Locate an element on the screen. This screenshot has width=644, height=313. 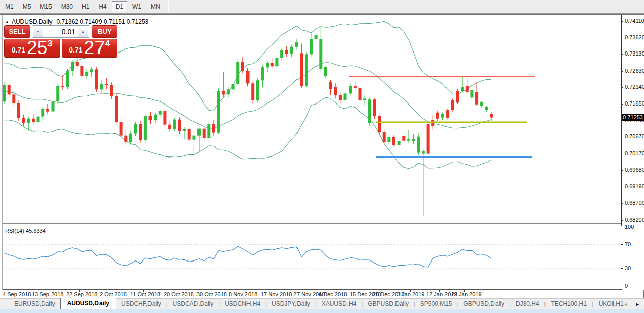
timeframe-button-m1: M1 is located at coordinates (9, 7).